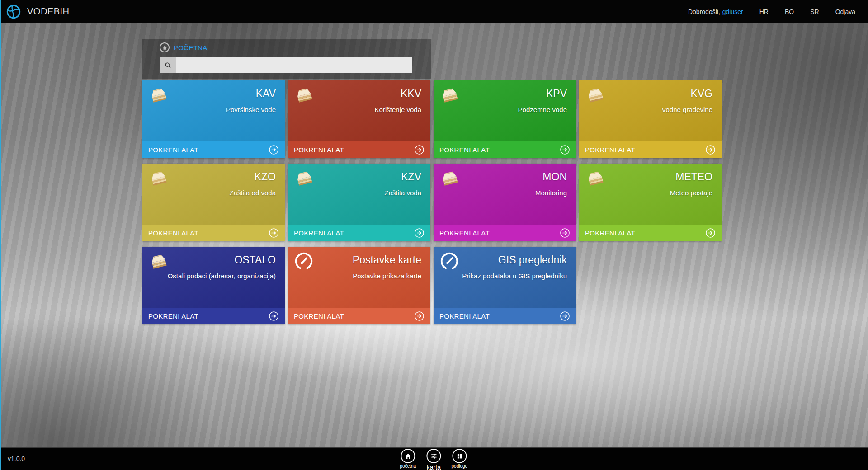 The height and width of the screenshot is (470, 868). I want to click on tile-subtitle: Monitoring, so click(551, 193).